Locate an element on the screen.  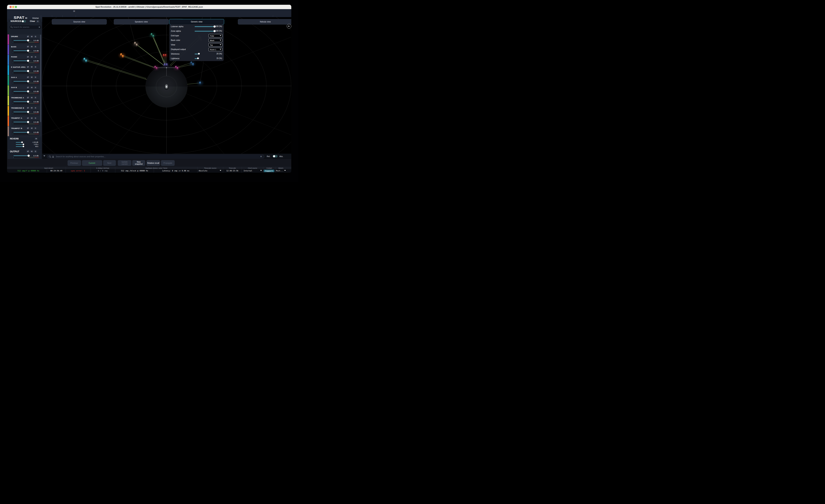
new-snapshot-button: New snapshot is located at coordinates (139, 163).